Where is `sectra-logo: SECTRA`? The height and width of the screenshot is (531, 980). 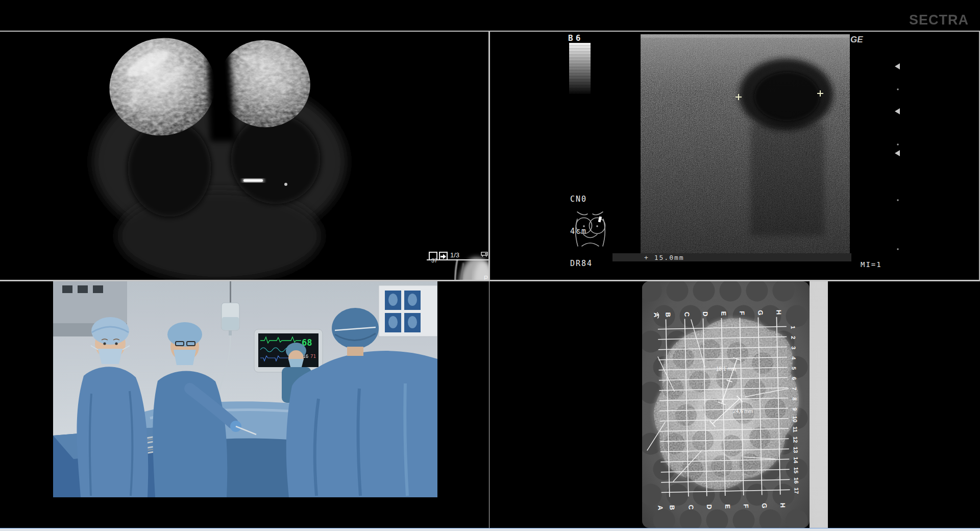 sectra-logo: SECTRA is located at coordinates (939, 20).